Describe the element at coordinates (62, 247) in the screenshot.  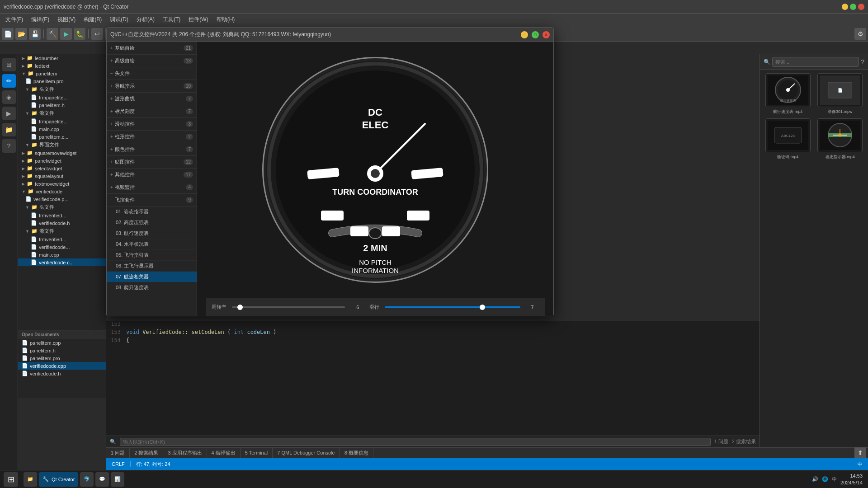
I see `tree-item-verifiedcode-cpp: 📄 verifiedcode...` at that location.